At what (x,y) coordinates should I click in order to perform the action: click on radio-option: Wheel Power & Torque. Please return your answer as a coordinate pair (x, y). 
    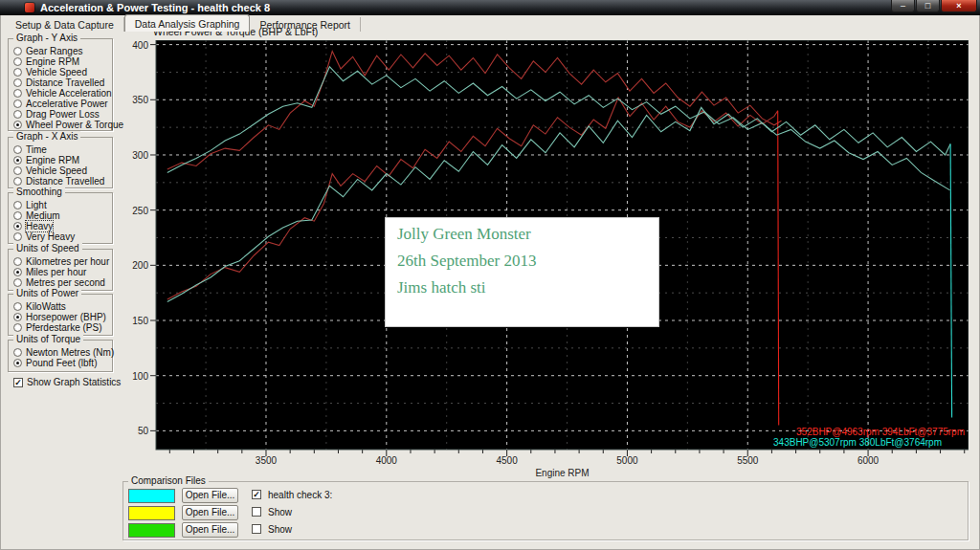
    Looking at the image, I should click on (63, 124).